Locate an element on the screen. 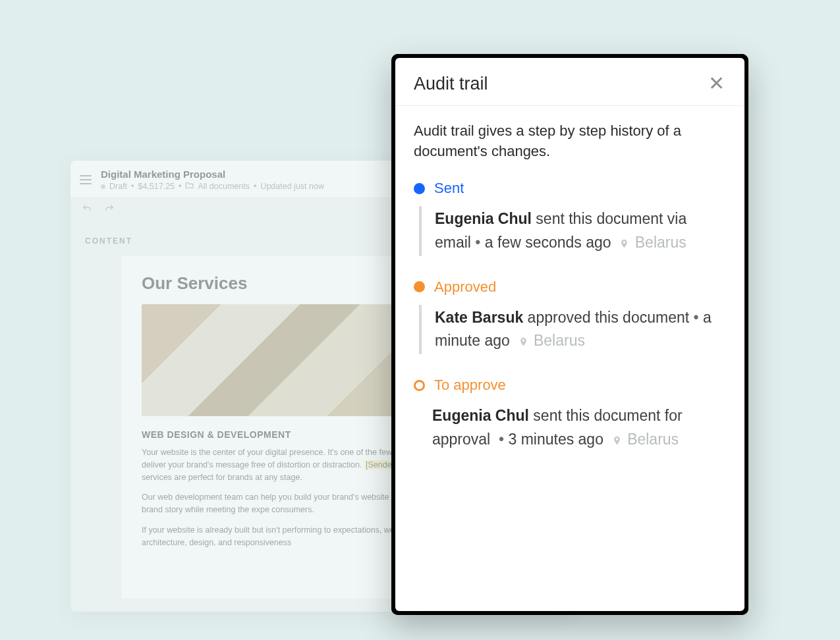  document-folder: All documents is located at coordinates (224, 186).